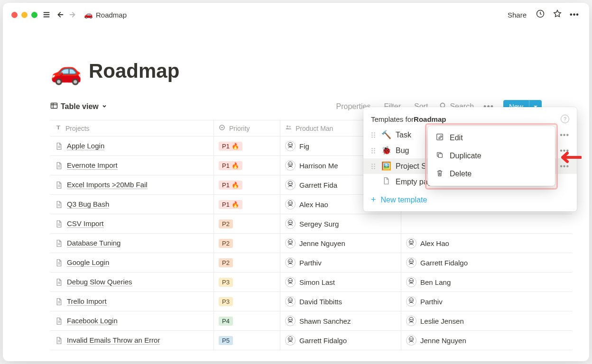 The width and height of the screenshot is (592, 364). I want to click on nav-back-button, so click(60, 15).